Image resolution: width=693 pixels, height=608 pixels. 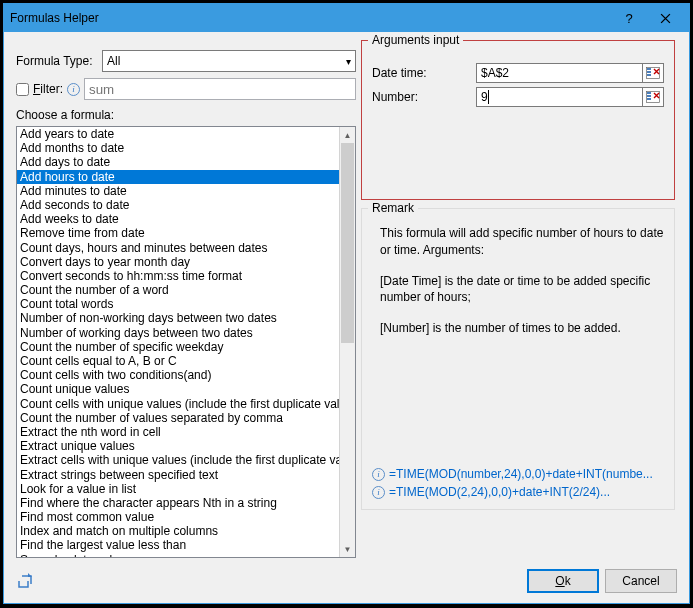 What do you see at coordinates (178, 404) in the screenshot?
I see `list-item: Count cells with unique values (include …` at bounding box center [178, 404].